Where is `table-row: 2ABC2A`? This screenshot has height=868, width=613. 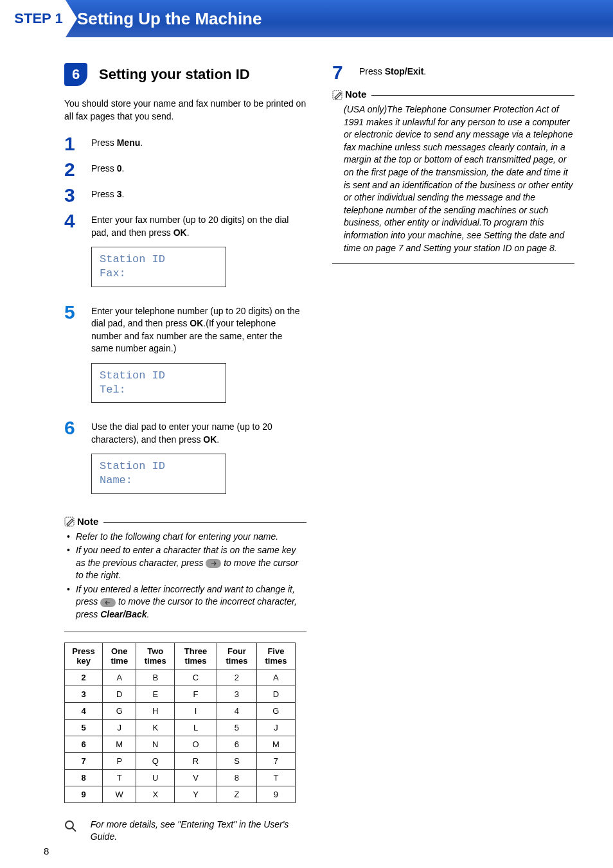
table-row: 2ABC2A is located at coordinates (180, 677).